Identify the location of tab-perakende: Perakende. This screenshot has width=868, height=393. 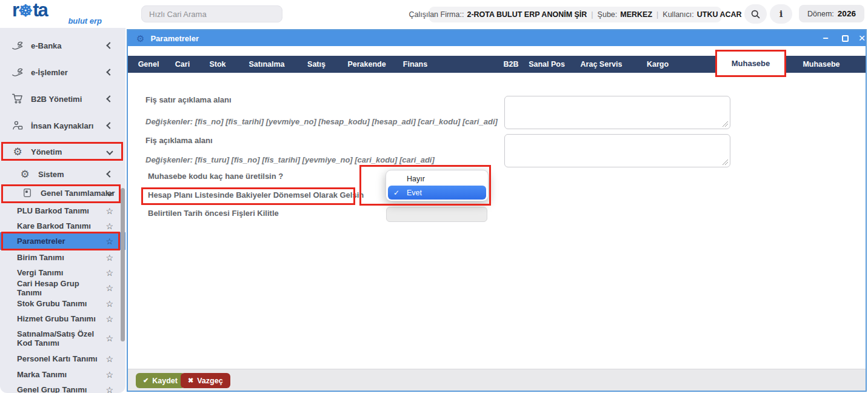
(366, 64).